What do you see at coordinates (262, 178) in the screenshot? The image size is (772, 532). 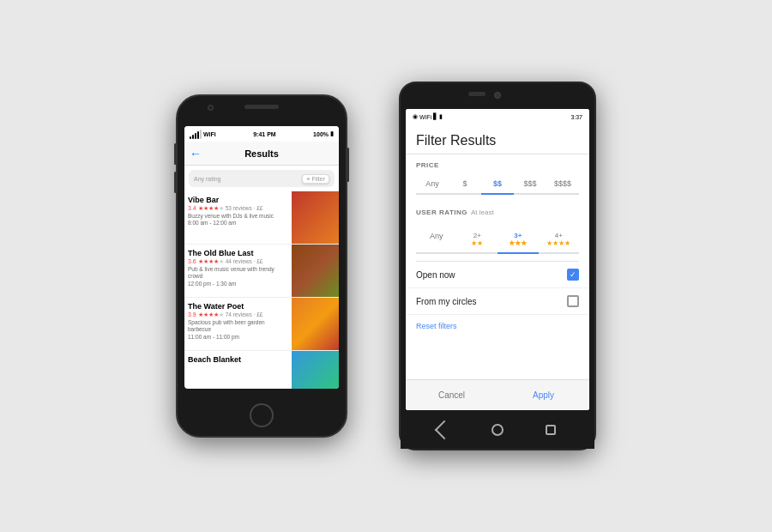 I see `search-filter-bar: Any rating ≡ Filter` at bounding box center [262, 178].